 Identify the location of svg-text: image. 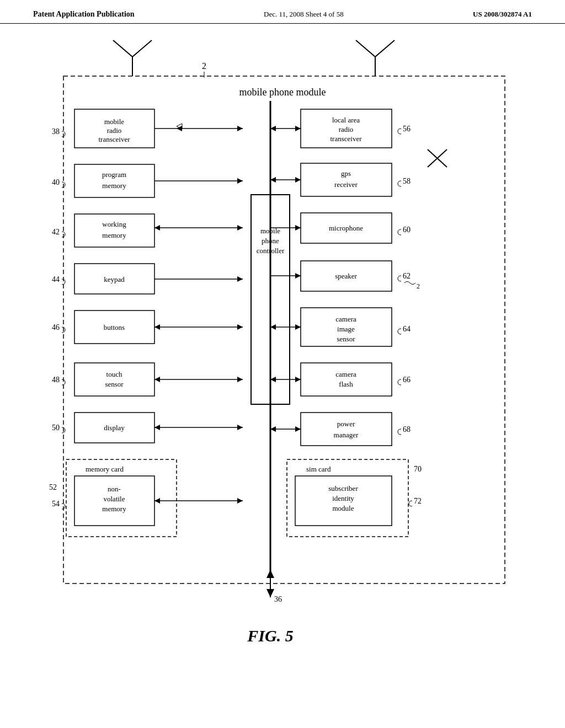
(346, 329).